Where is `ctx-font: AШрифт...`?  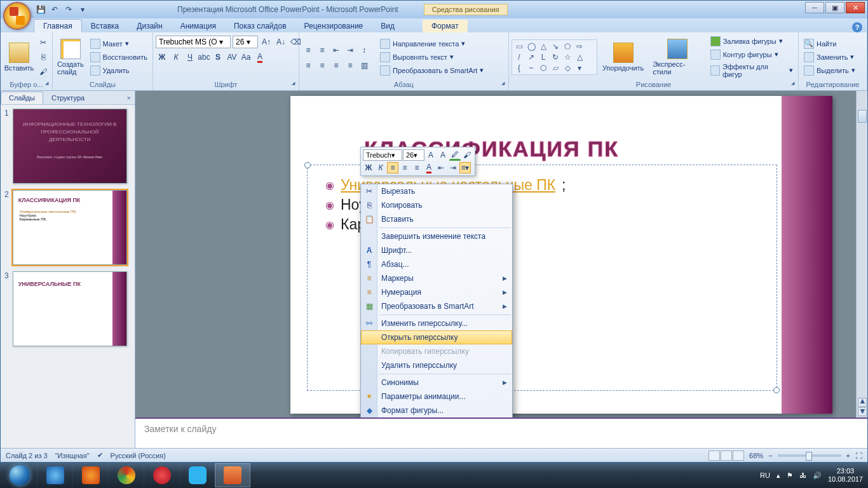
ctx-font: AШрифт... is located at coordinates (437, 250).